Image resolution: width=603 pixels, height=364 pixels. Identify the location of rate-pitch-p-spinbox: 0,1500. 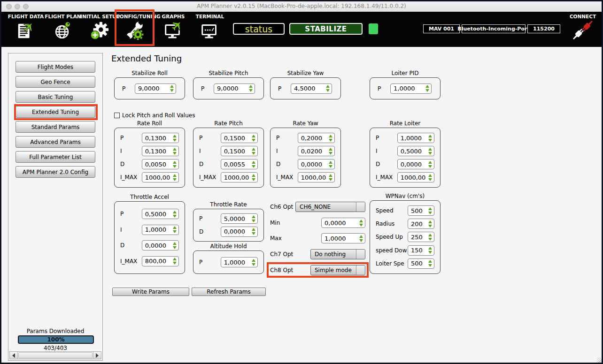
(240, 138).